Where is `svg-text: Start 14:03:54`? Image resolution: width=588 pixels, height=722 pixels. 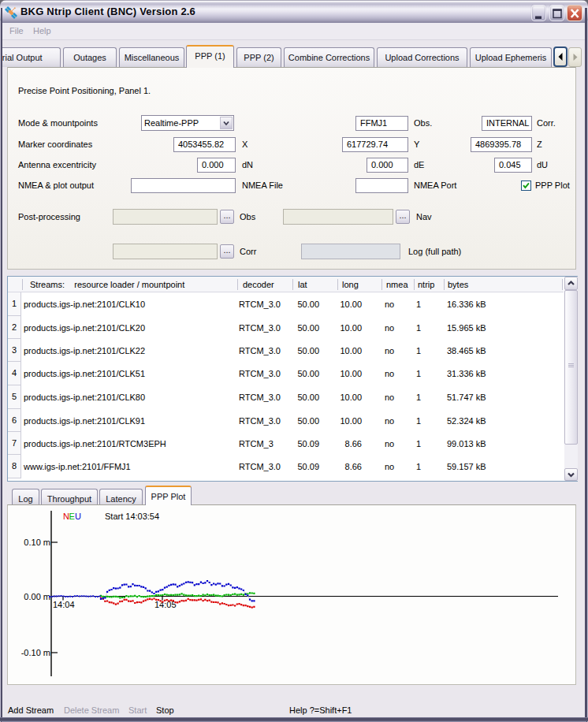
svg-text: Start 14:03:54 is located at coordinates (132, 516).